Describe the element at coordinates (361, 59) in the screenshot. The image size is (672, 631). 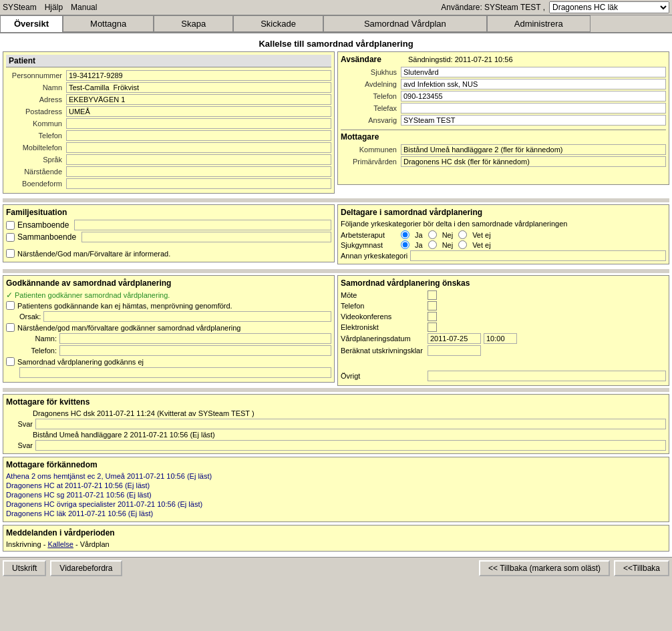
I see `avsandare-header: Avsändare` at that location.